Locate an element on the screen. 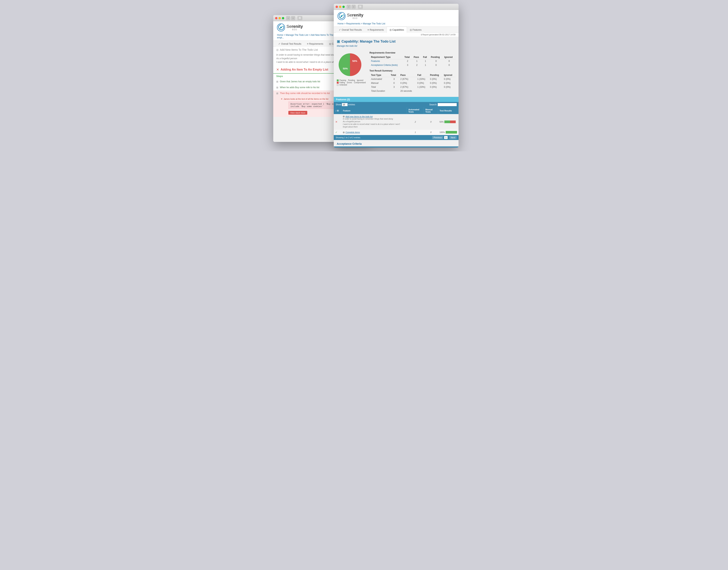 This screenshot has width=728, height=570. feature-row-1: ✕ ◎ Add new items to the todo list In or… is located at coordinates (396, 122).